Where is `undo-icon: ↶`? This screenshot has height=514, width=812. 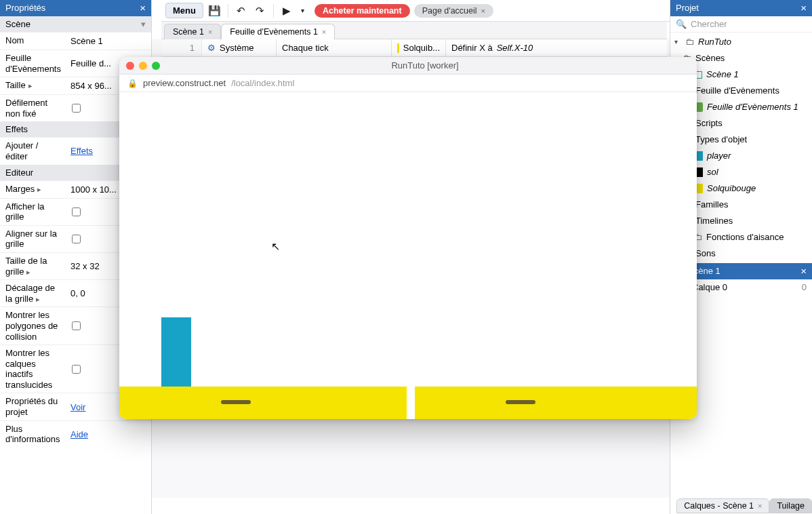 undo-icon: ↶ is located at coordinates (241, 11).